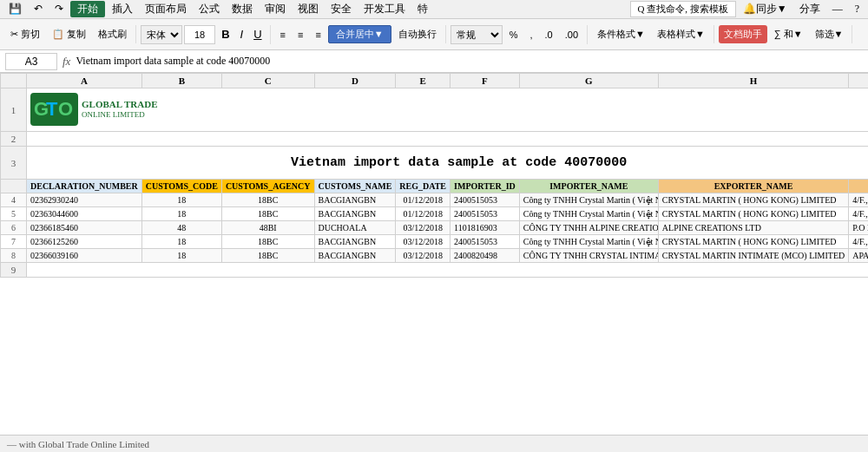 Image resolution: width=868 pixels, height=452 pixels. What do you see at coordinates (858, 9) in the screenshot?
I see `help-btn: ?` at bounding box center [858, 9].